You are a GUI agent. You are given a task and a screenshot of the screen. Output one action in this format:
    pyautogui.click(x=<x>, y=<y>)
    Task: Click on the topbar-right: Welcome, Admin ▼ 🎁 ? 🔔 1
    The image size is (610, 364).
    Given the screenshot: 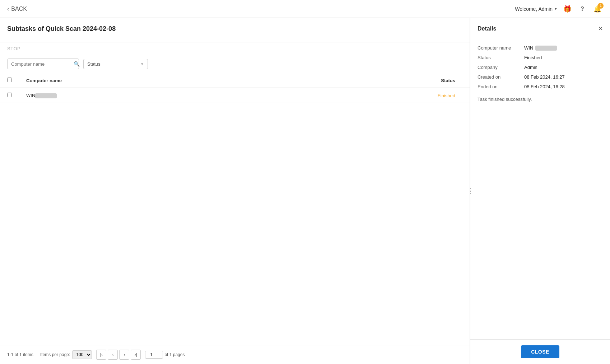 What is the action you would take?
    pyautogui.click(x=559, y=9)
    